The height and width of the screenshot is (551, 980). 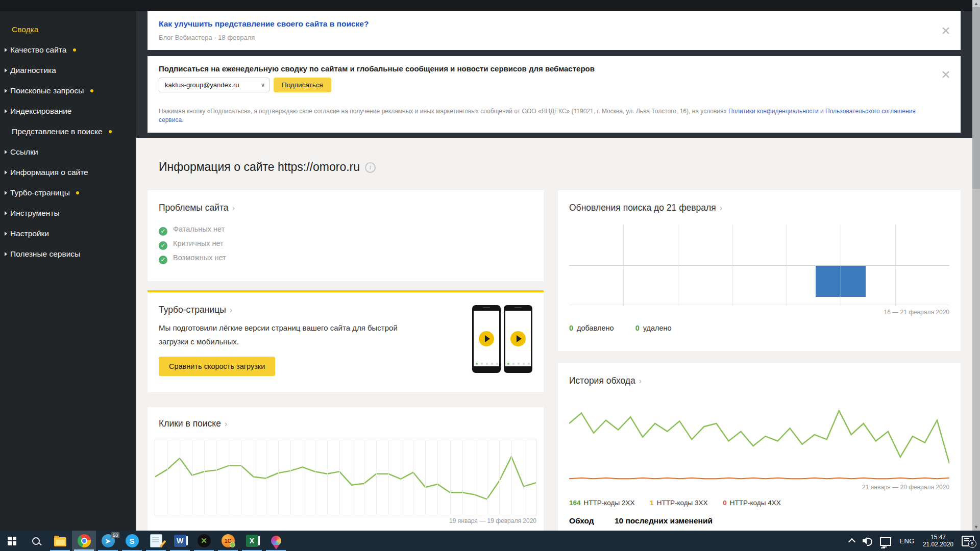 What do you see at coordinates (25, 30) in the screenshot?
I see `sidebar-item-label: Сводка` at bounding box center [25, 30].